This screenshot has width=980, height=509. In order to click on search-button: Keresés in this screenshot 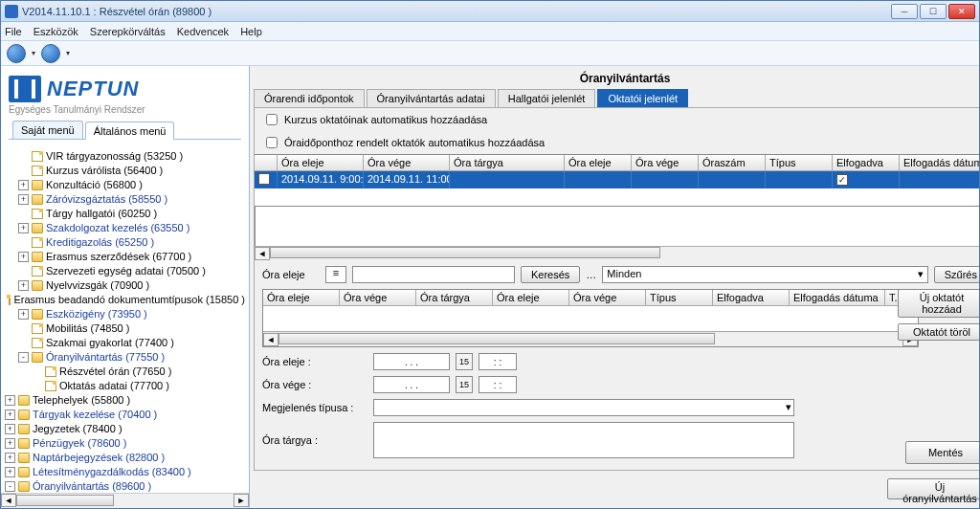, I will do `click(550, 275)`.